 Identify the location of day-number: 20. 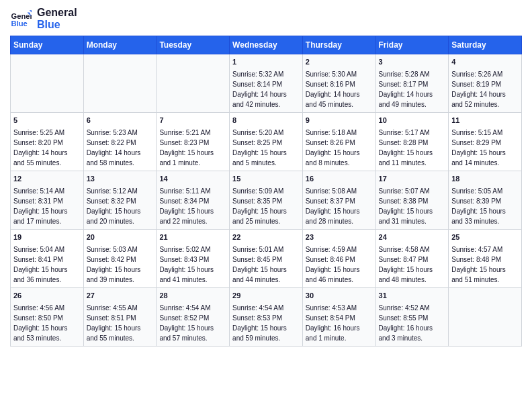
(120, 238).